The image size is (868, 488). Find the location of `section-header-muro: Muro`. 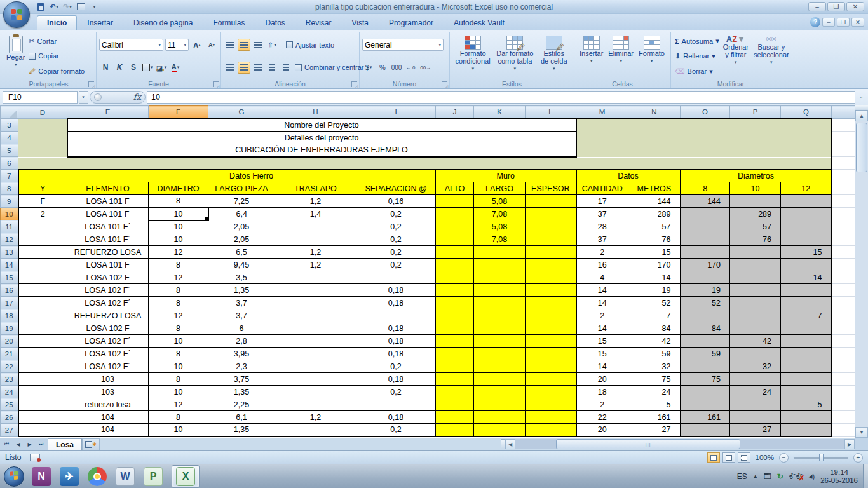

section-header-muro: Muro is located at coordinates (506, 176).